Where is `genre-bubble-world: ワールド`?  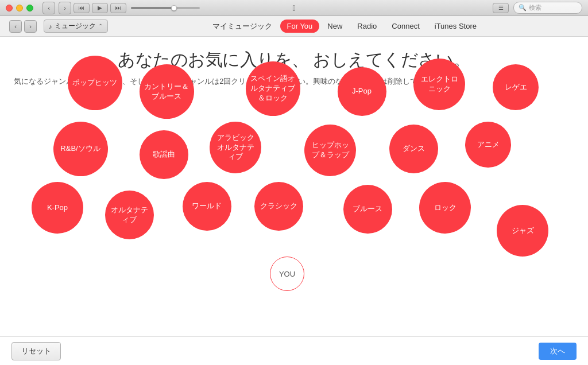 genre-bubble-world: ワールド is located at coordinates (207, 207).